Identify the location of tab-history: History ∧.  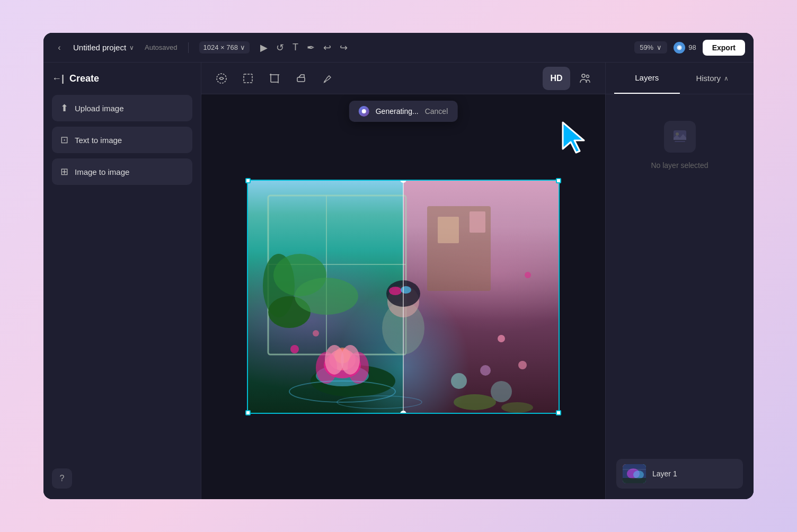
(713, 78).